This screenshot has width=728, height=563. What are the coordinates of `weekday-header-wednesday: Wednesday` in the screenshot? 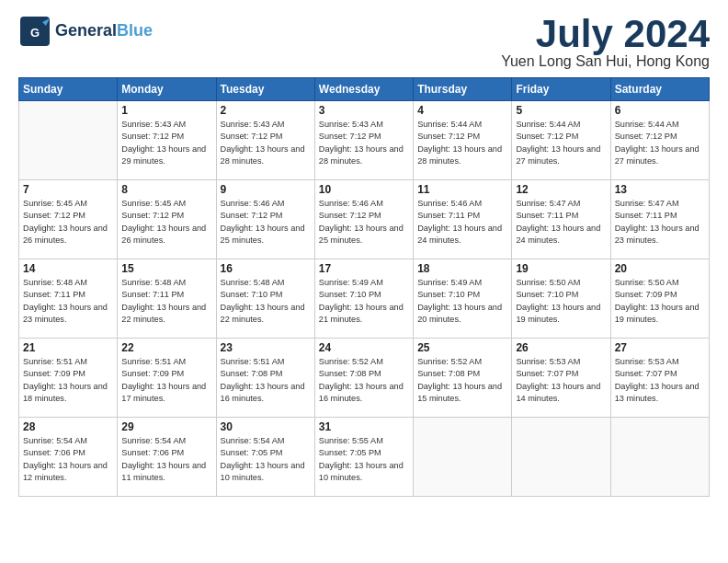 It's located at (364, 90).